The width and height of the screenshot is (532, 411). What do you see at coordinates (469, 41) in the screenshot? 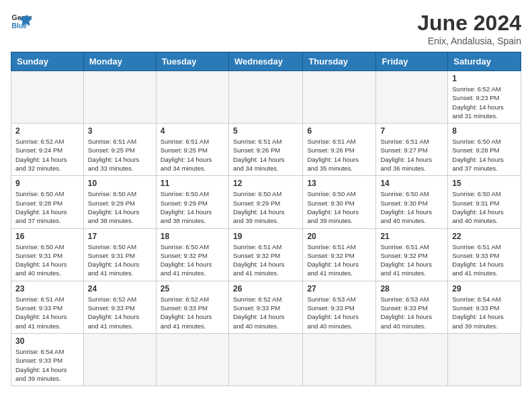
I see `location-title: Enix, Andalusia, Spain` at bounding box center [469, 41].